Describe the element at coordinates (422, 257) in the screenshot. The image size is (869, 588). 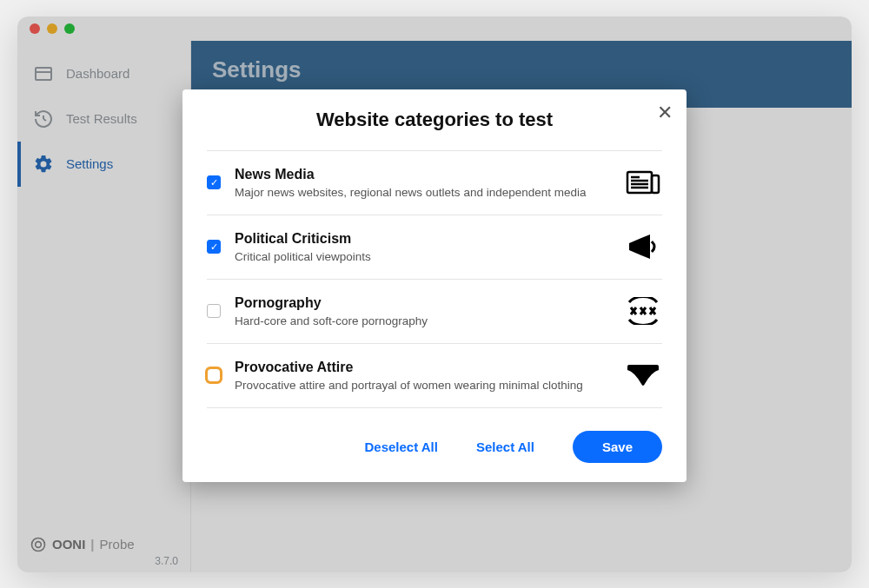
I see `category-desc: Critical political viewpoints` at that location.